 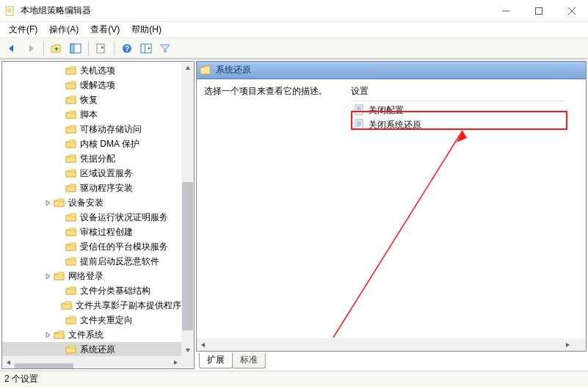 I want to click on tree-item-label: 设备安装, so click(x=86, y=203).